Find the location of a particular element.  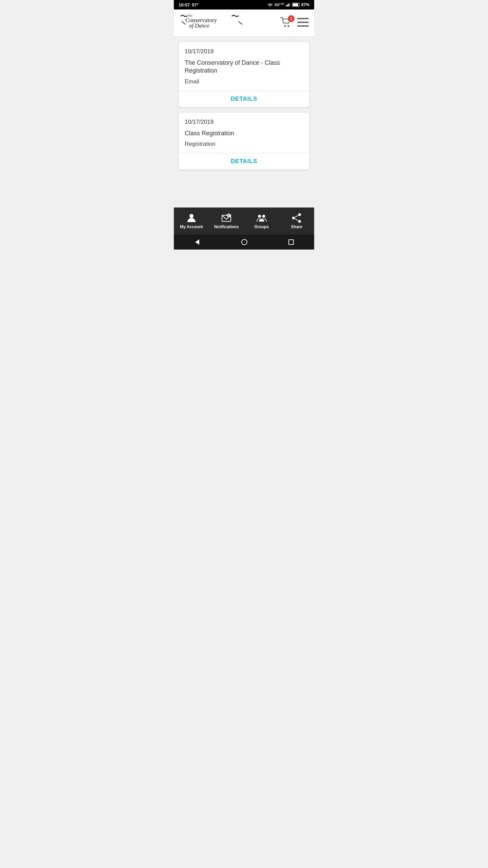

recents-square-icon is located at coordinates (291, 242).